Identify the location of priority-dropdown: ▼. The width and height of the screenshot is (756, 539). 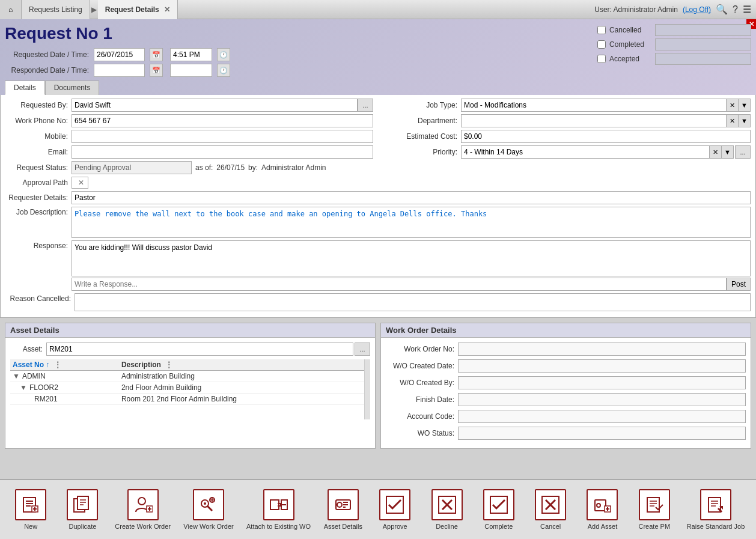
(728, 152).